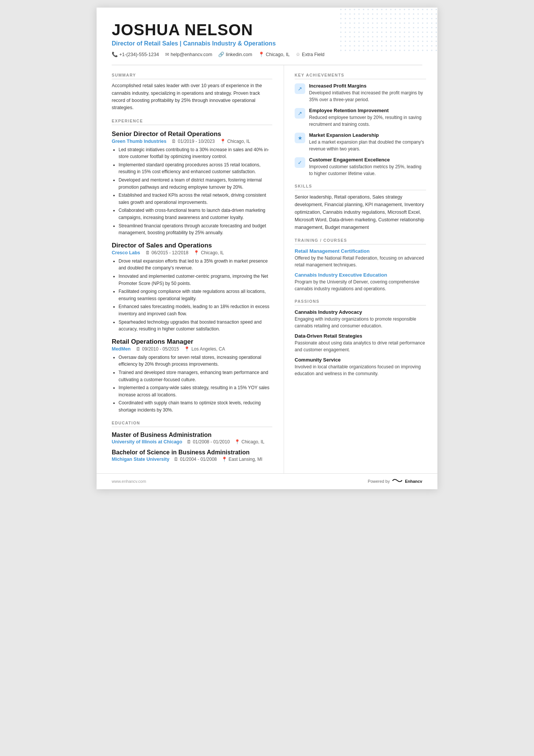 The height and width of the screenshot is (756, 534). I want to click on job-title-1: Director of Sales and Operations, so click(192, 246).